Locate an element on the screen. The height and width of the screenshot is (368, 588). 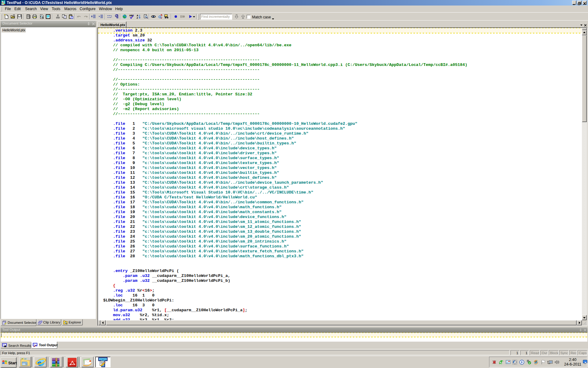
svg-text: Z is located at coordinates (137, 18).